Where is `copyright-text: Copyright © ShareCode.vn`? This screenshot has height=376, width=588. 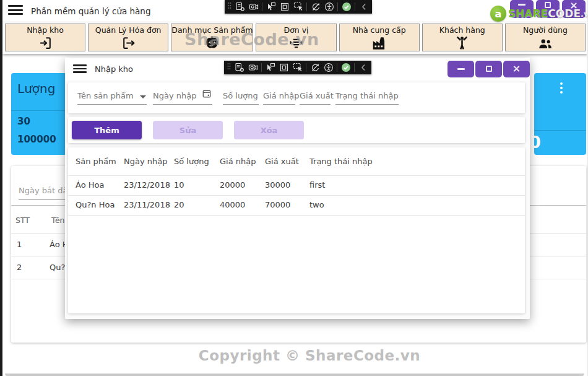
copyright-text: Copyright © ShareCode.vn is located at coordinates (309, 356).